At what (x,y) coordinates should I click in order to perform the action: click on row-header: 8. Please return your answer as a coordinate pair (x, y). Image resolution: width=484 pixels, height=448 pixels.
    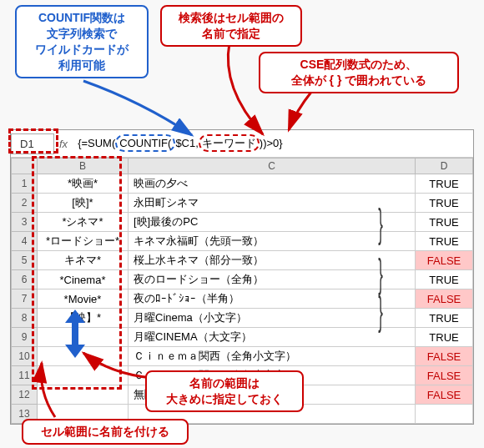
    Looking at the image, I should click on (25, 319).